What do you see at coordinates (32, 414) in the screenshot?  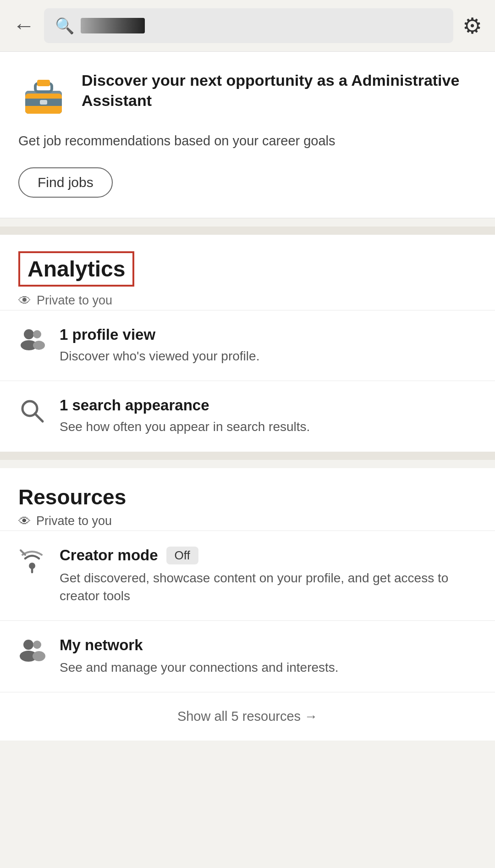 I see `search-appearance-icon` at bounding box center [32, 414].